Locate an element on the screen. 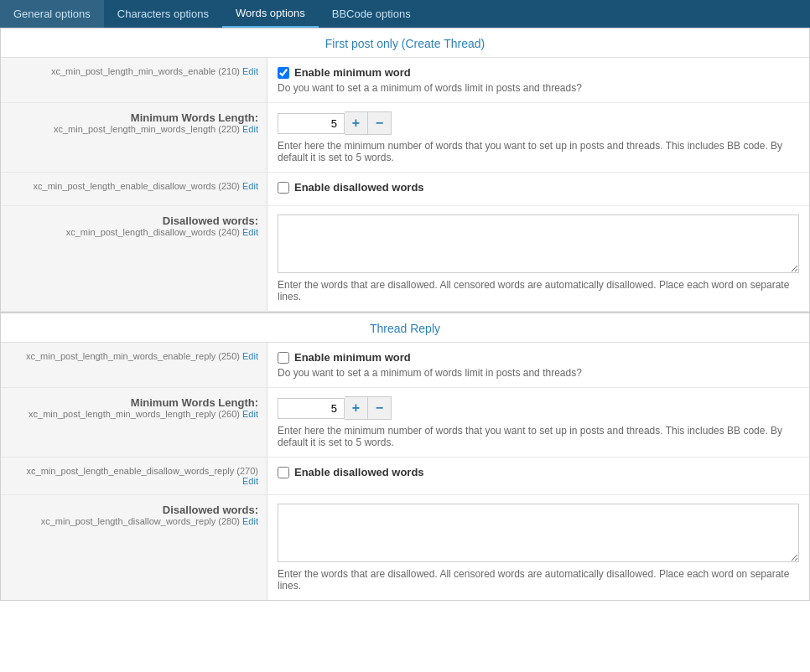  tab-words: Words options is located at coordinates (270, 13).